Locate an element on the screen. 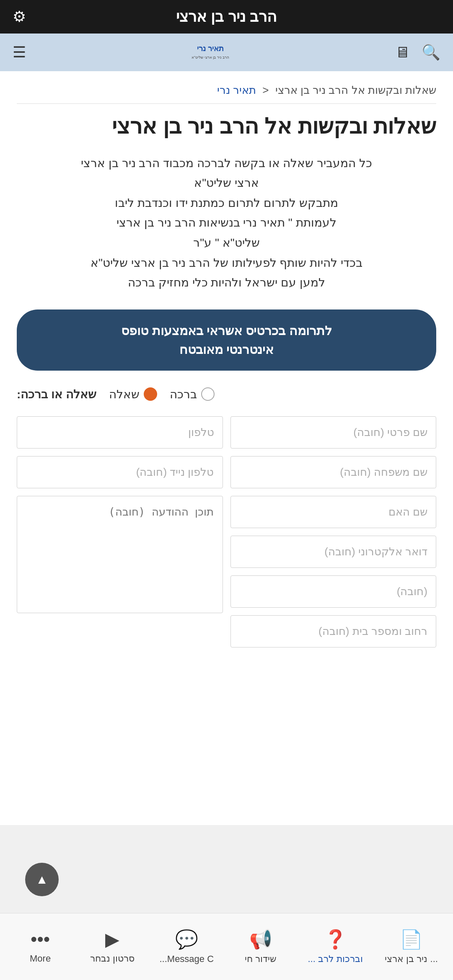 This screenshot has width=453, height=980. radio-group: ברכה שאלה שאלה או ברכה: is located at coordinates (226, 395).